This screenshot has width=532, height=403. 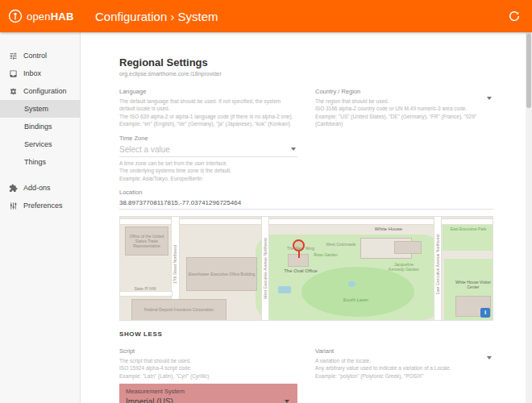 What do you see at coordinates (208, 400) in the screenshot?
I see `measurement-select: Imperial (US)` at bounding box center [208, 400].